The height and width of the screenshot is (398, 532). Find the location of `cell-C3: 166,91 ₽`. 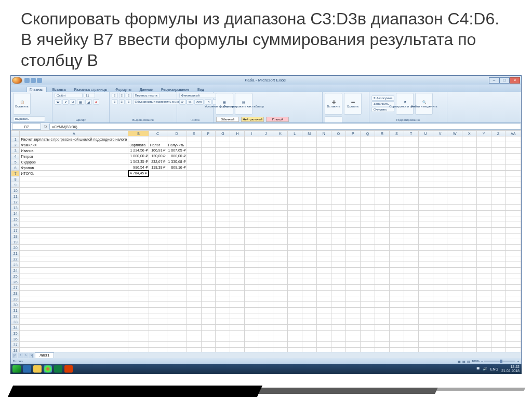

cell-C3: 166,91 ₽ is located at coordinates (158, 150).